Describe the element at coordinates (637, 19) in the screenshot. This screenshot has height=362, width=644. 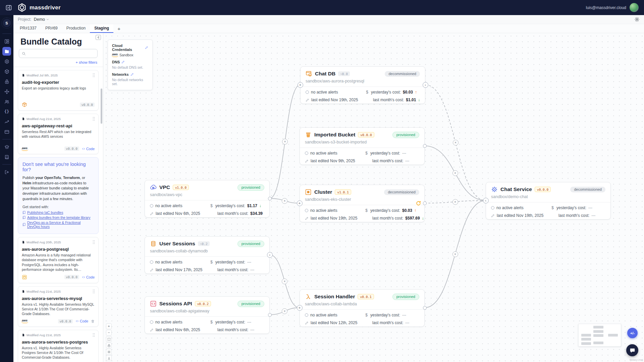
I see `gear-icon` at that location.